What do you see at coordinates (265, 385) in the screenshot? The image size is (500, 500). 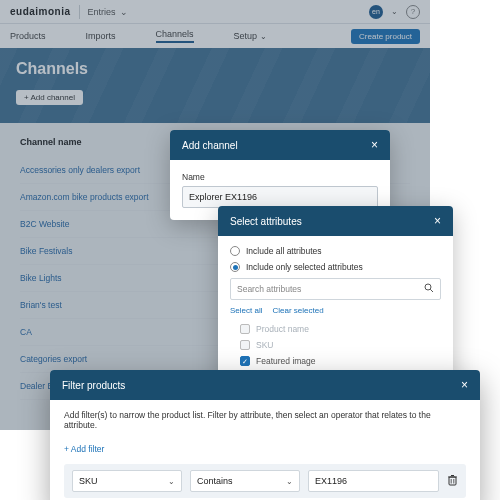 I see `modal-header: Filter products ×` at bounding box center [265, 385].